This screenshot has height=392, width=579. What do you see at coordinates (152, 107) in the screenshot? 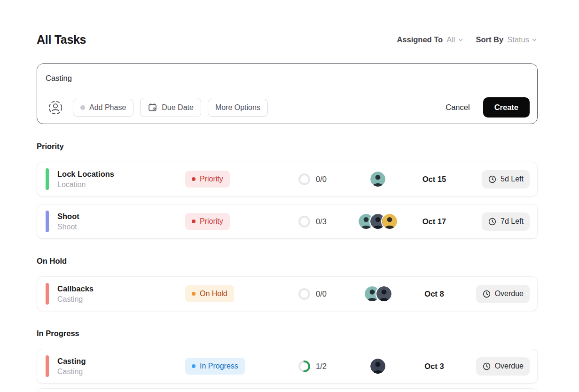
I see `calendar-clock-icon` at bounding box center [152, 107].